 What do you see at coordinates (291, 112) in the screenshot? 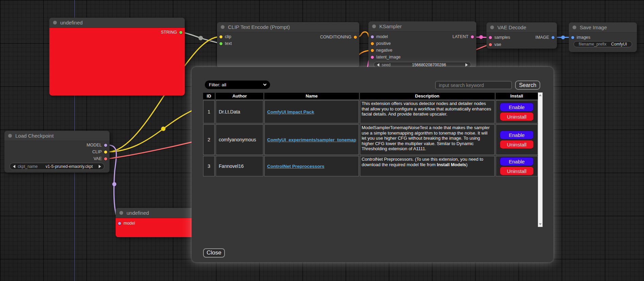
I see `extension-link: ComfyUI Impact Pack` at bounding box center [291, 112].